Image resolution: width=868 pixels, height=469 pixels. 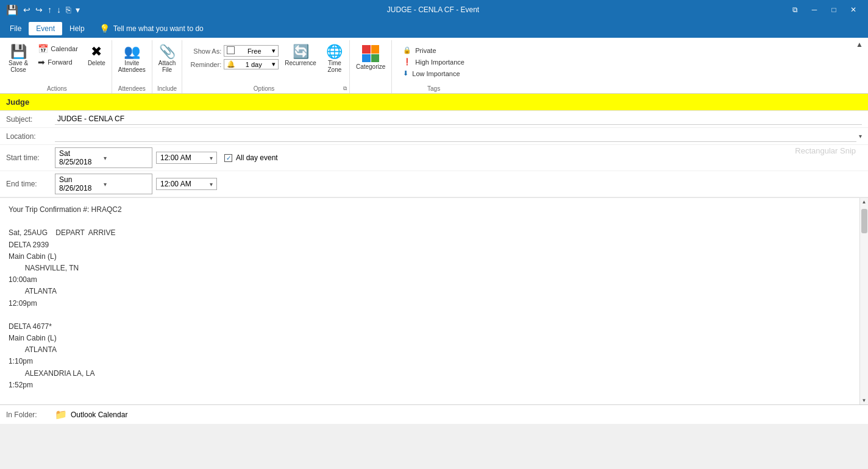 I want to click on invite-attendees-button: 👥 InviteAttendees, so click(x=132, y=59).